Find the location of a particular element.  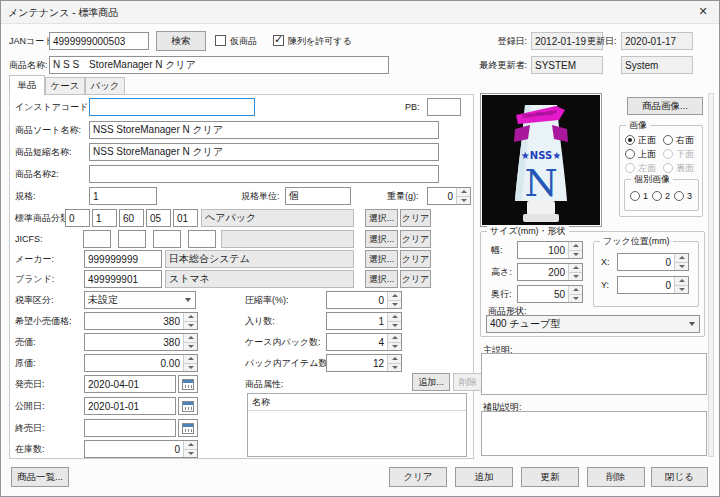

product-name-input: N S S StoreManager N クリア is located at coordinates (219, 65).